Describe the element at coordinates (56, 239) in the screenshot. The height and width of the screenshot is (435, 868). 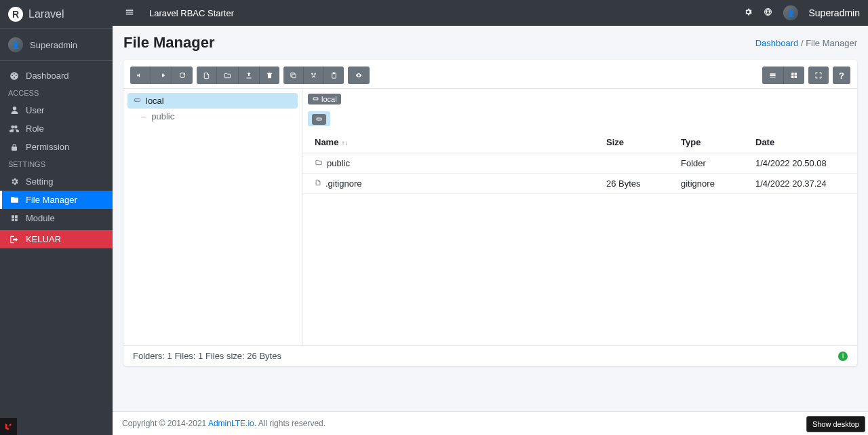
I see `sidebar-item-logout: KELUAR` at that location.